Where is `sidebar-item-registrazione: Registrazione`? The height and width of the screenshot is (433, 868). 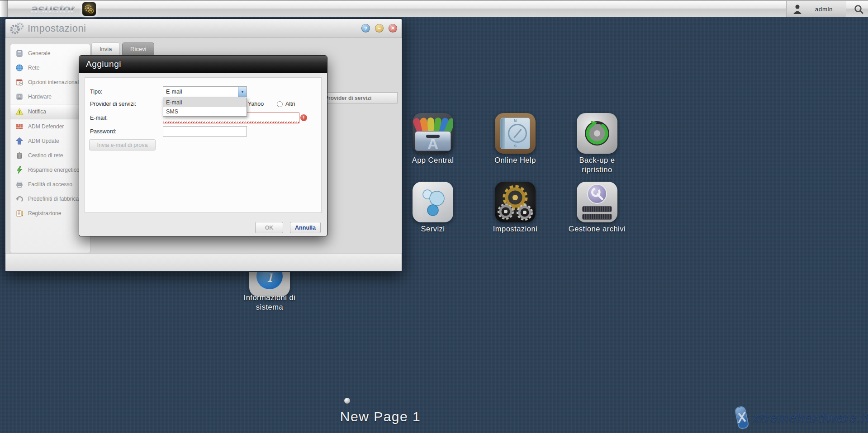 sidebar-item-registrazione: Registrazione is located at coordinates (50, 213).